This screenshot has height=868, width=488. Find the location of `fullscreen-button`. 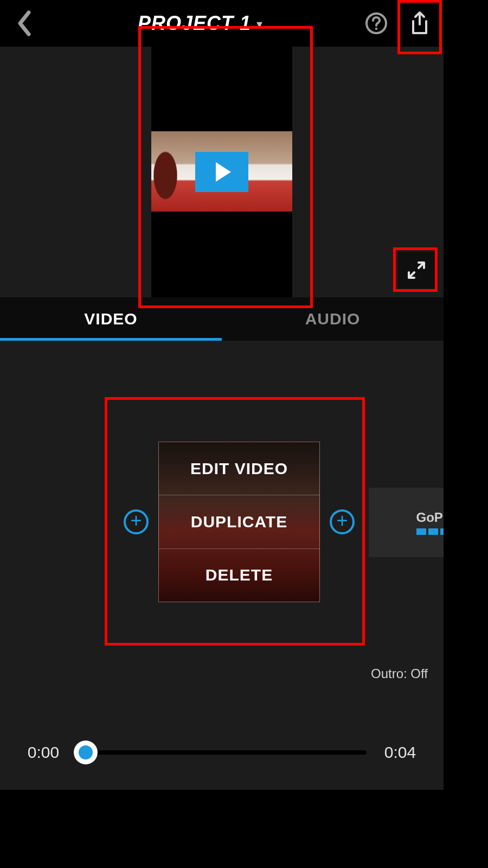

fullscreen-button is located at coordinates (416, 270).